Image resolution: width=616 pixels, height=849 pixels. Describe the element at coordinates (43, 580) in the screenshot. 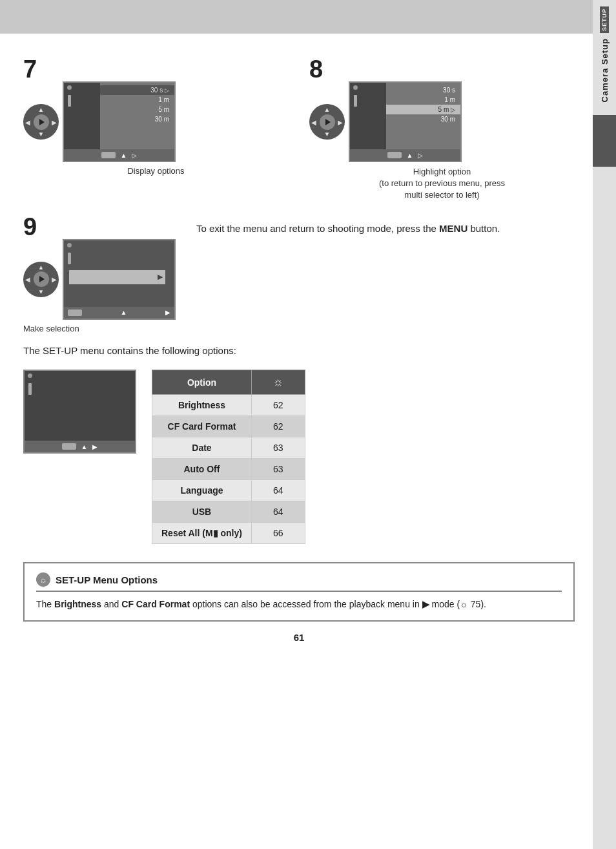

I see `note-sun-icon: ☼` at that location.